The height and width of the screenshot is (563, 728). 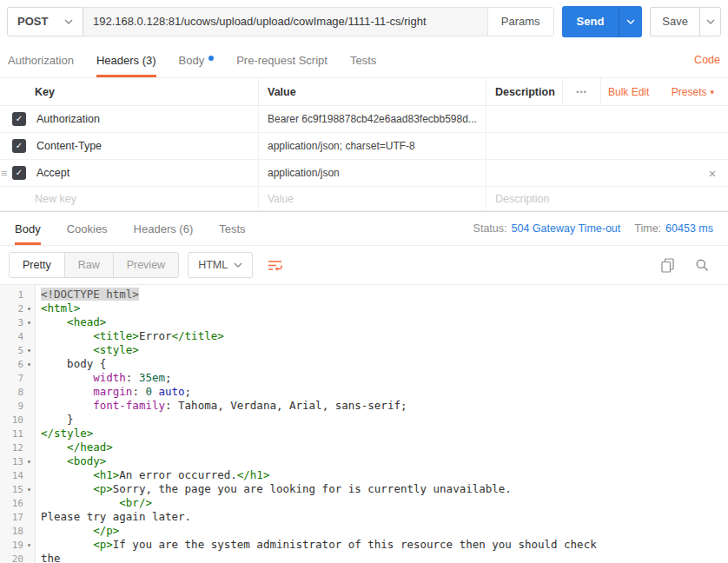 I want to click on copy-icon, so click(x=667, y=265).